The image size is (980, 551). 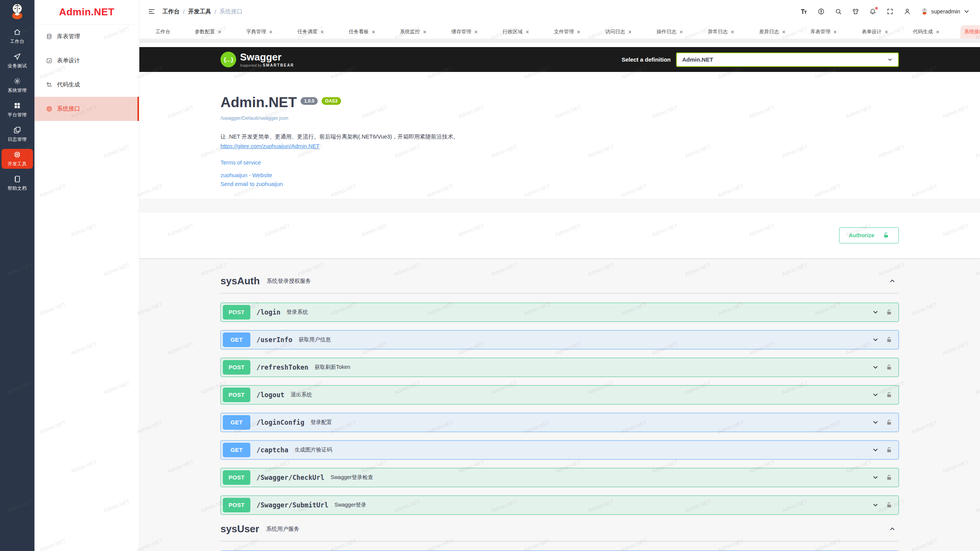 What do you see at coordinates (17, 110) in the screenshot?
I see `rail-menu: 工作台业务测试系统管理平台管理日志管理开发工具帮助文档` at bounding box center [17, 110].